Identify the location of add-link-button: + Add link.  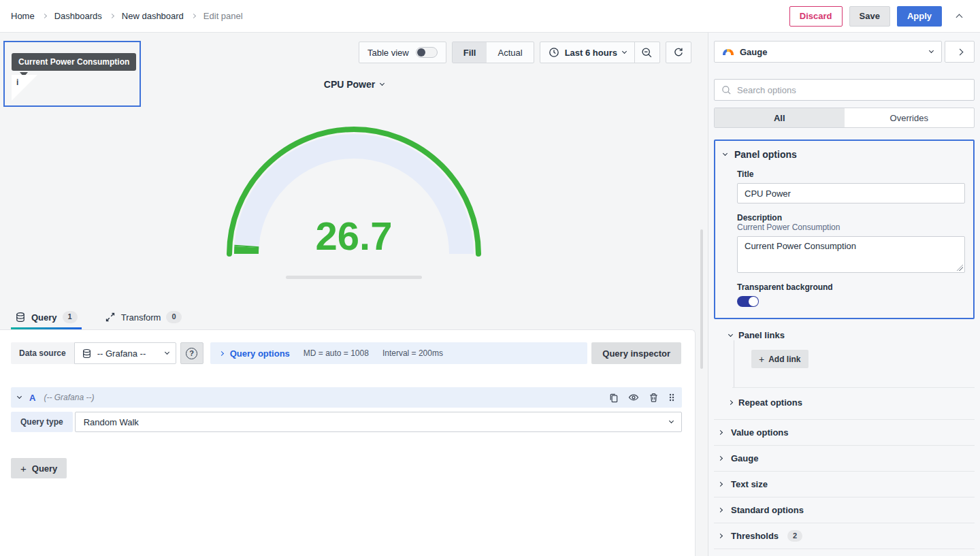
(780, 359).